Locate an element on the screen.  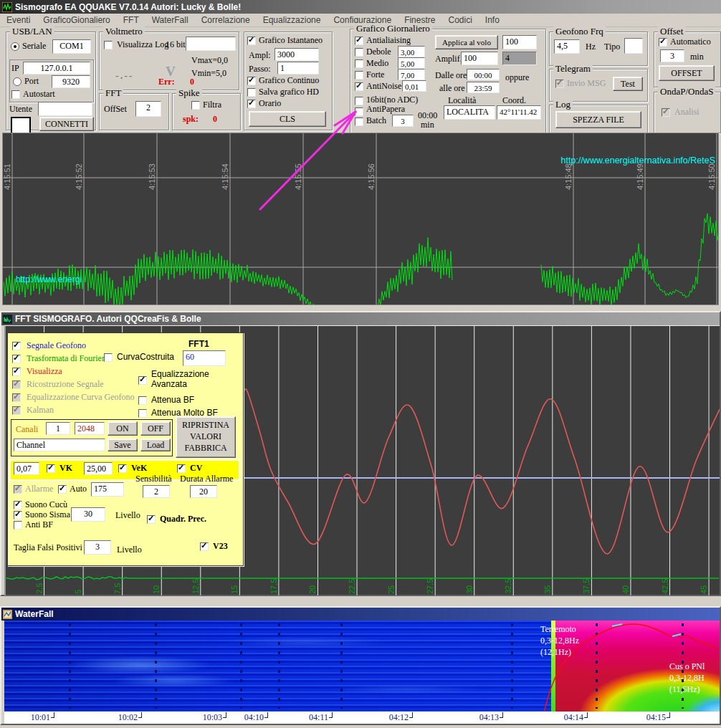
ip-field: 127.0.0.1 is located at coordinates (57, 68).